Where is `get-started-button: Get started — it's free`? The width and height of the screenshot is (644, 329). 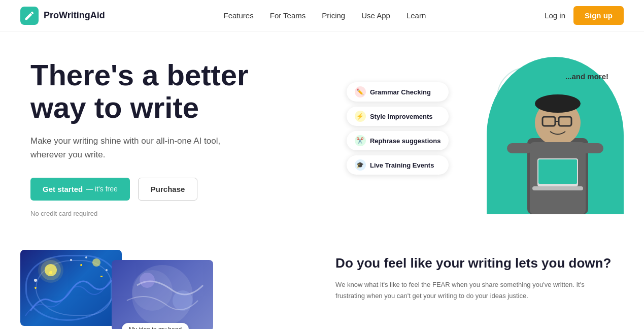
get-started-button: Get started — it's free is located at coordinates (80, 189).